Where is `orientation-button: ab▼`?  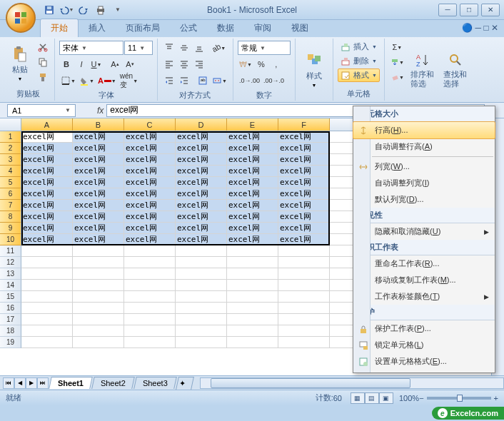 orientation-button: ab▼ is located at coordinates (218, 48).